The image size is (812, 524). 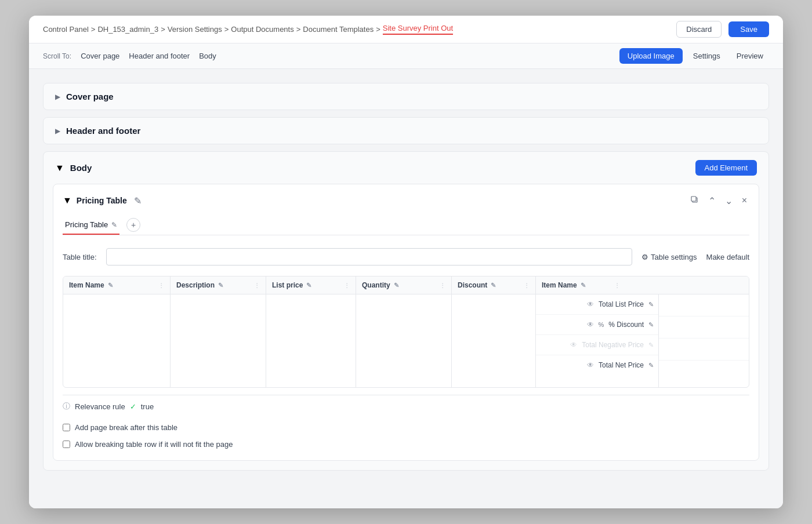 I want to click on pct-label: %, so click(x=601, y=325).